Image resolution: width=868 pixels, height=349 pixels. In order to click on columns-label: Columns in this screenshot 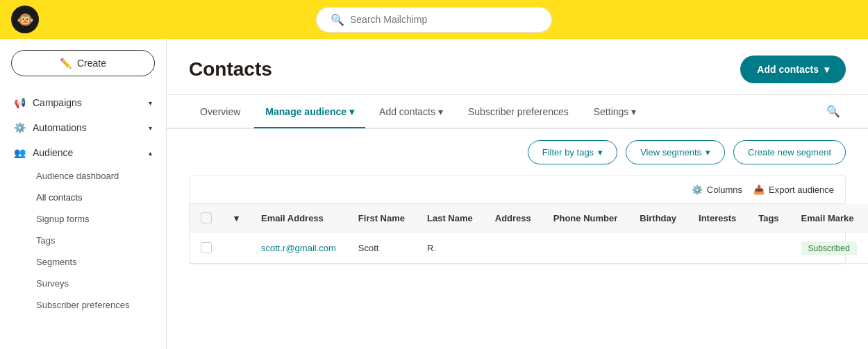, I will do `click(725, 190)`.